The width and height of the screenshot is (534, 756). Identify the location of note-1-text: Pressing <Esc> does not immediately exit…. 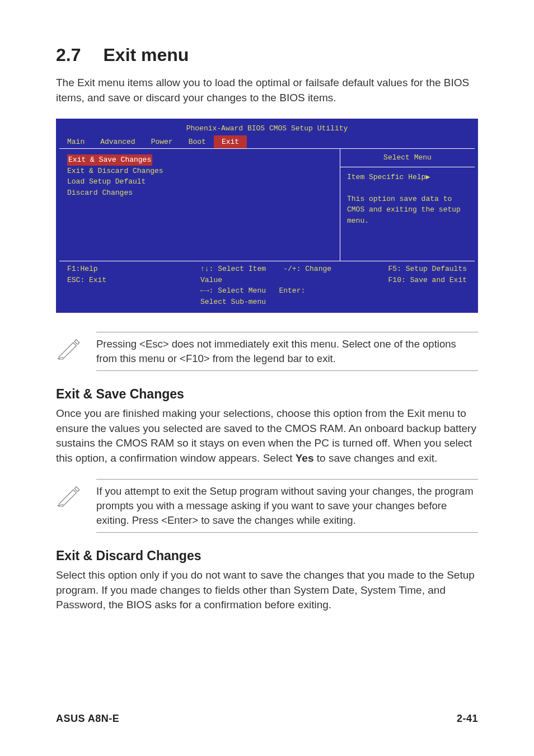
(287, 351).